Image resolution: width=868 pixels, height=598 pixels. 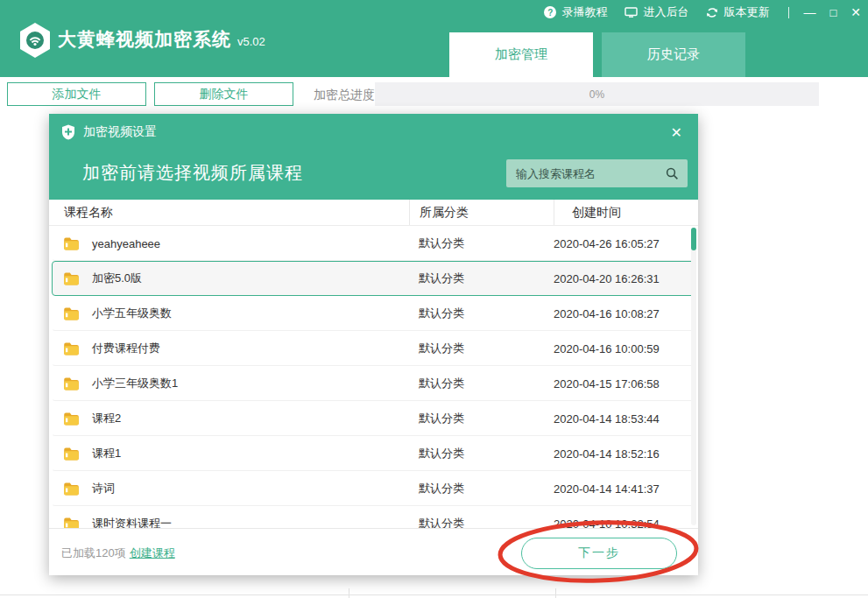 I want to click on course-name-cell: 加密5.0版, so click(x=231, y=278).